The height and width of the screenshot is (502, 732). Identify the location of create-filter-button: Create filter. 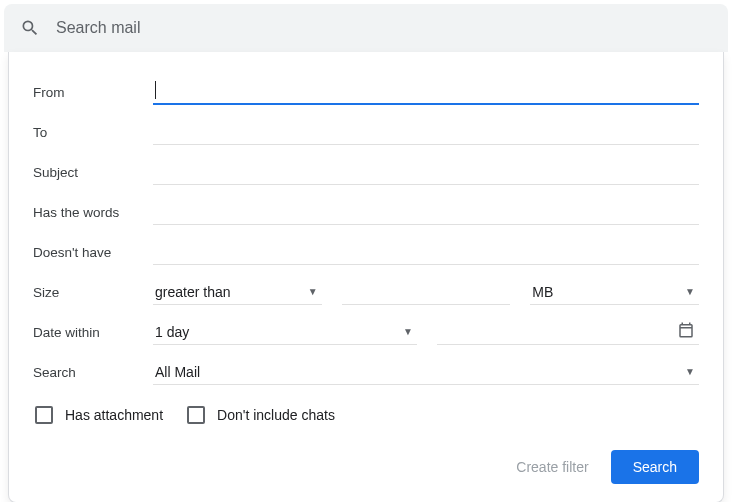
(552, 467).